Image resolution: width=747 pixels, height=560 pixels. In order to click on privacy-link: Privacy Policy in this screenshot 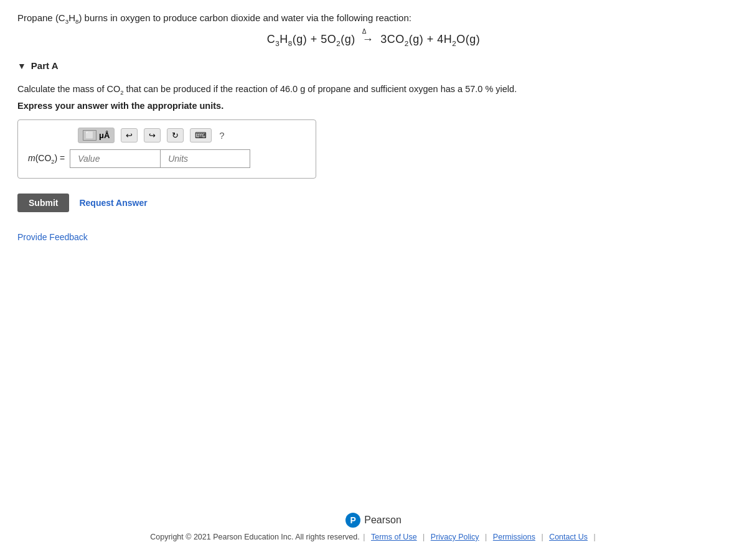, I will do `click(455, 537)`.